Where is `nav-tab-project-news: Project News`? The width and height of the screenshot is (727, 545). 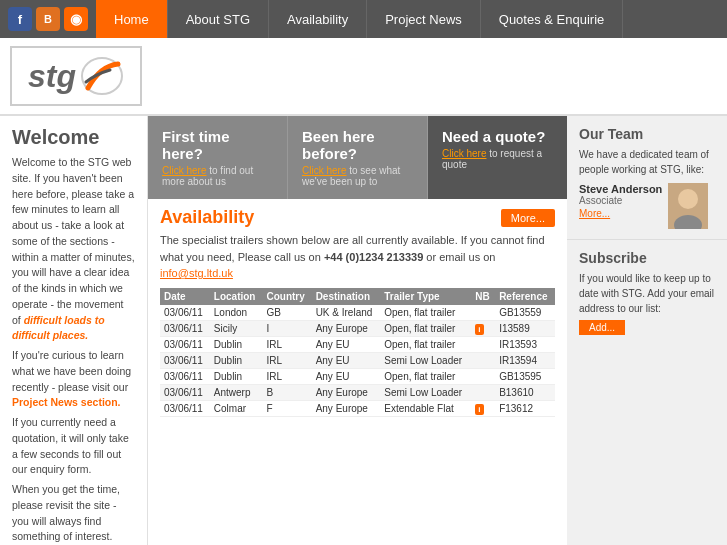 nav-tab-project-news: Project News is located at coordinates (424, 19).